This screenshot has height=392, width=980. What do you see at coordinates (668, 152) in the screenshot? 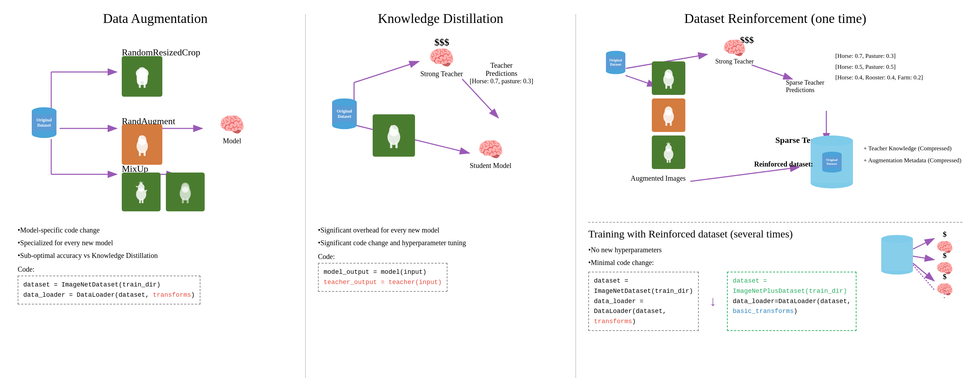
I see `s3-rooster-green` at bounding box center [668, 152].